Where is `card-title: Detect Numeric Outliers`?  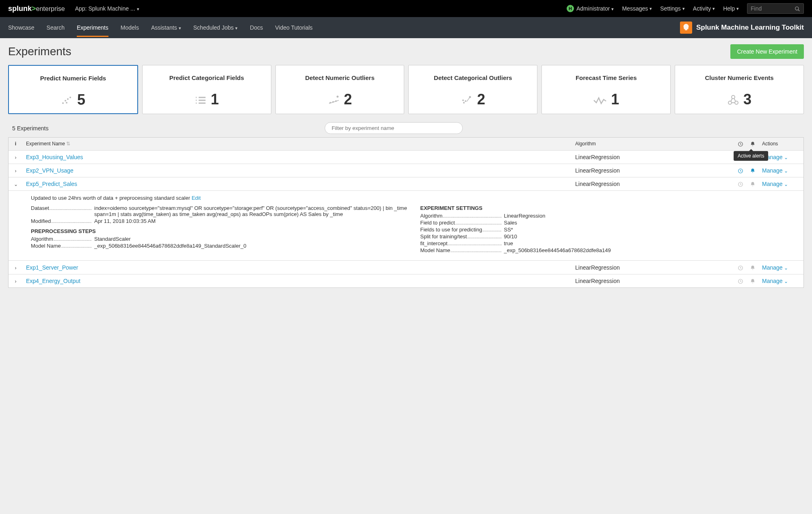
card-title: Detect Numeric Outliers is located at coordinates (340, 78).